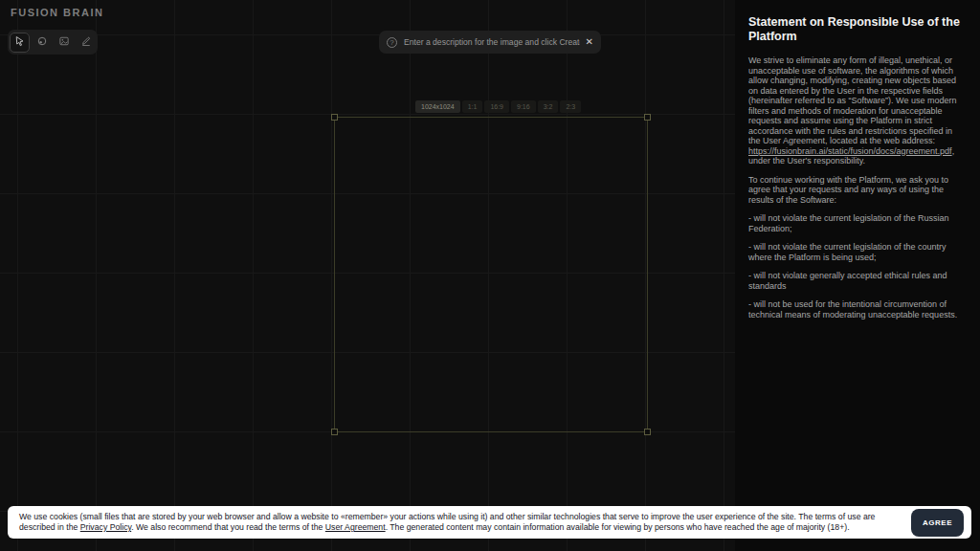 Image resolution: width=980 pixels, height=551 pixels. Describe the element at coordinates (857, 30) in the screenshot. I see `statement-title: Statement on Responsible Use of the Plat…` at that location.